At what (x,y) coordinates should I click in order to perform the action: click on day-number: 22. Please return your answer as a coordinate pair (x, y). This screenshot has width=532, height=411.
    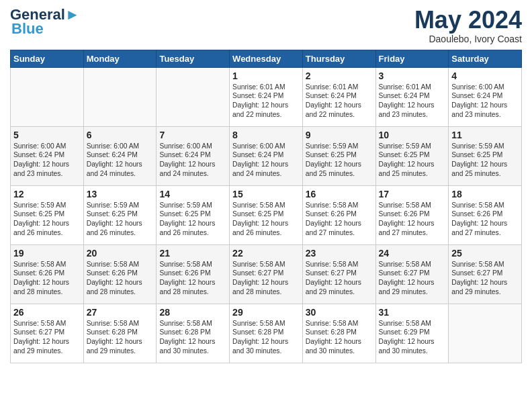
    Looking at the image, I should click on (266, 253).